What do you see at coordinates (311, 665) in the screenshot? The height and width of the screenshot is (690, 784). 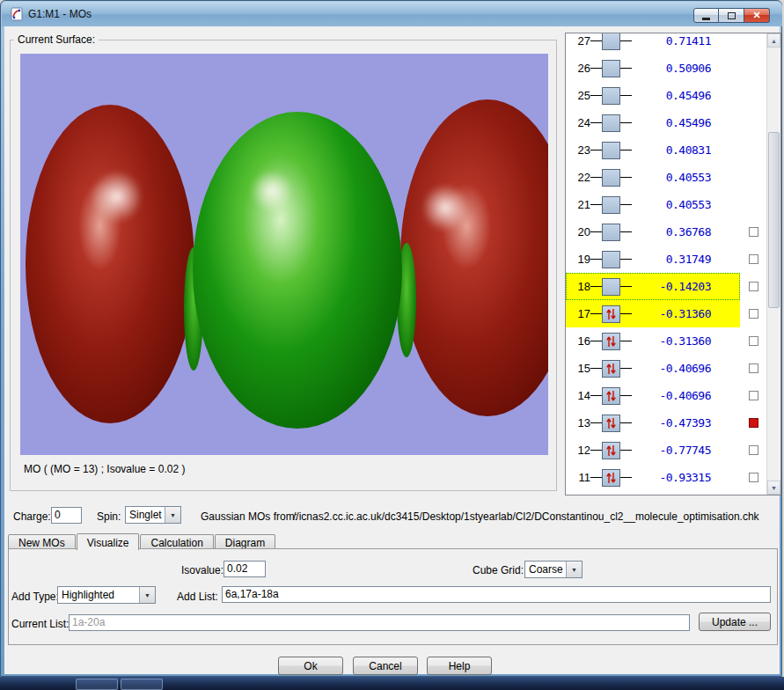 I see `ok-button: Ok` at bounding box center [311, 665].